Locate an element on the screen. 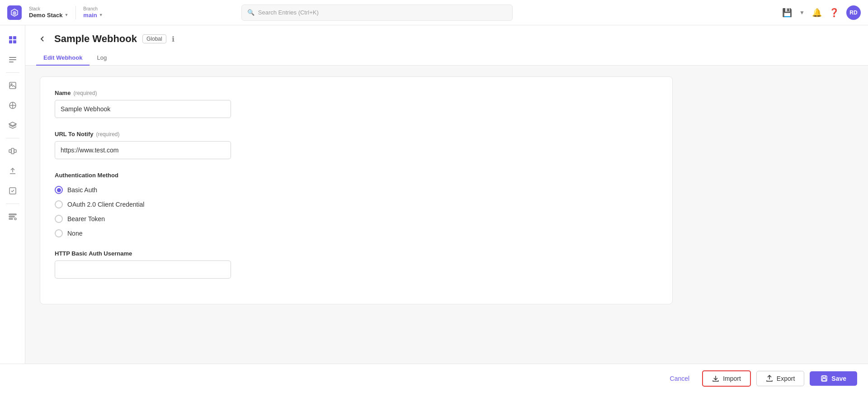 Image resolution: width=868 pixels, height=393 pixels. user-avatar: RD is located at coordinates (854, 13).